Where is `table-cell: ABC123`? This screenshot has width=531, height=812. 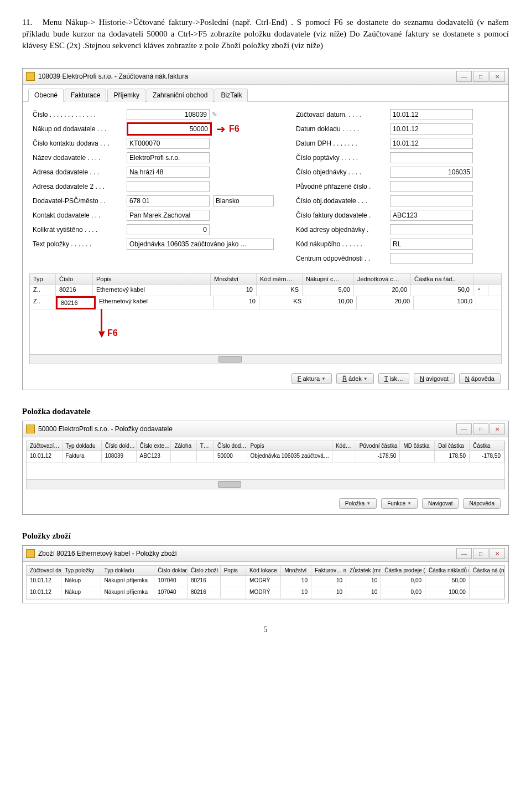 table-cell: ABC123 is located at coordinates (154, 457).